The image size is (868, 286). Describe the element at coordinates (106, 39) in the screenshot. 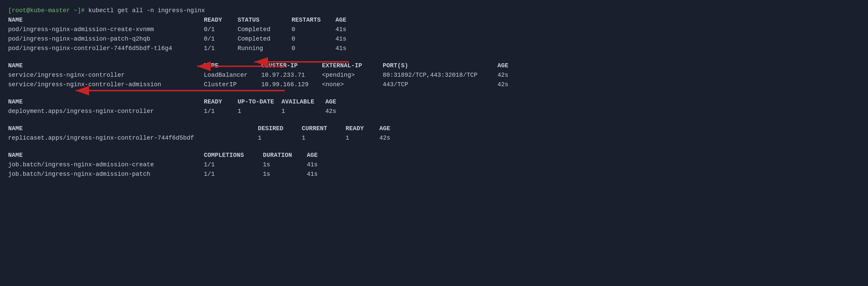

I see `pod-1-name: pod/ingress-nginx-admission-patch-q2hqb` at that location.